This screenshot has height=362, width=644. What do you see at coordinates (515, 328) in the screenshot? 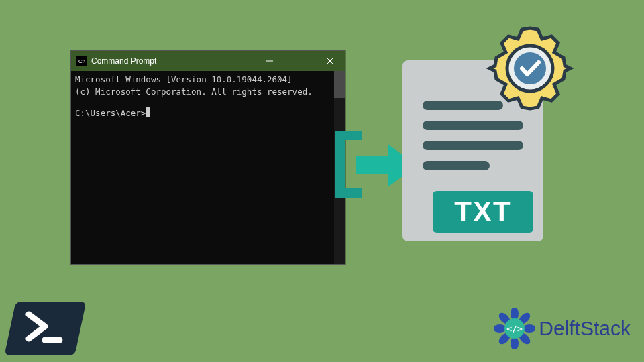
I see `delftstack-flower-icon: </>` at bounding box center [515, 328].